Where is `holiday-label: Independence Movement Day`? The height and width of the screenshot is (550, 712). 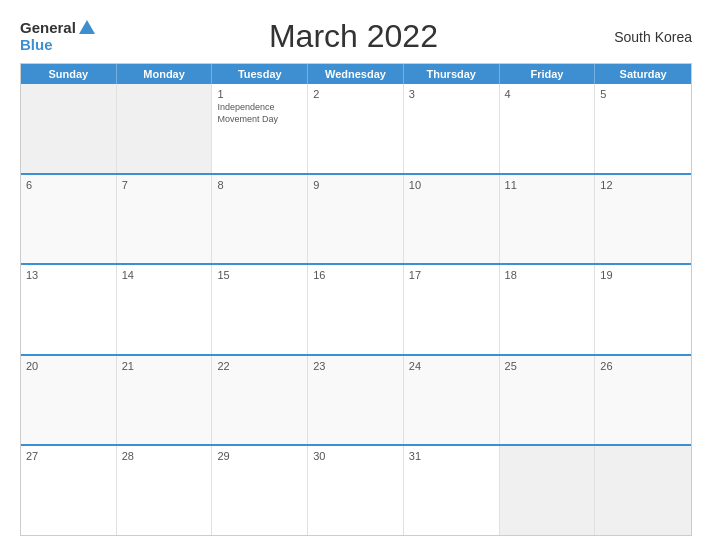 holiday-label: Independence Movement Day is located at coordinates (260, 114).